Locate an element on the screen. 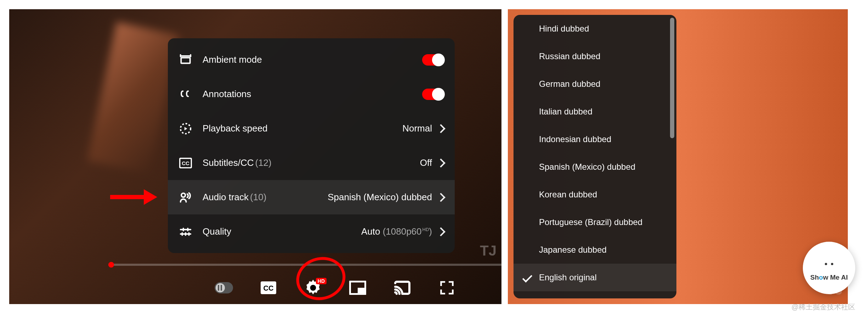  playback-speed-row: Playback speed Normal is located at coordinates (311, 128).